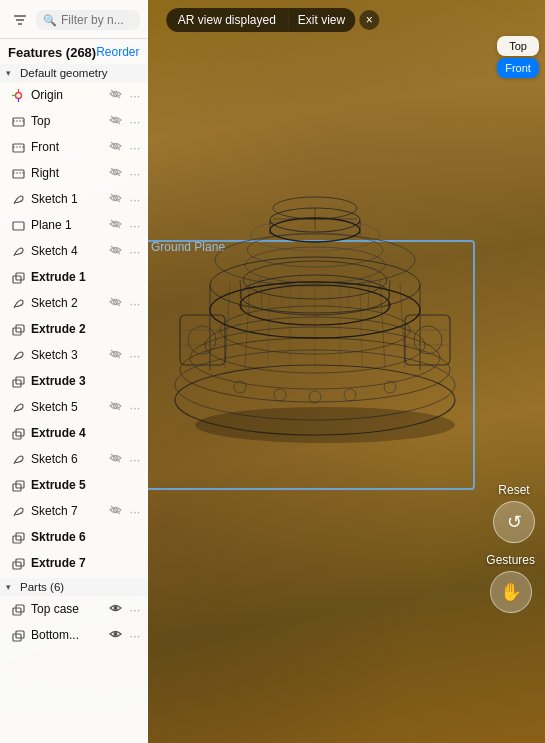 This screenshot has height=743, width=545. Describe the element at coordinates (64, 73) in the screenshot. I see `section-title: Default geometry` at that location.